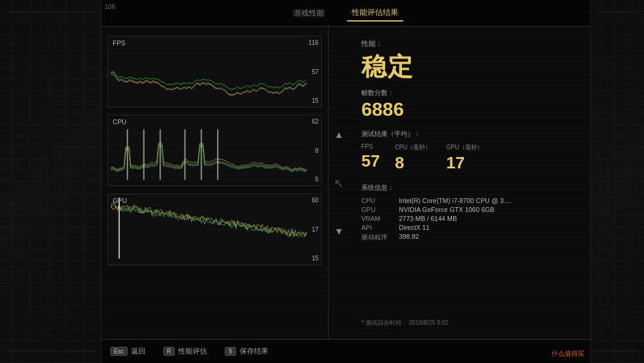  What do you see at coordinates (470, 201) in the screenshot?
I see `info-row-cpu: CPU Intel(R) Core(TM) i7-8700 CPU @ 3...…` at bounding box center [470, 201].